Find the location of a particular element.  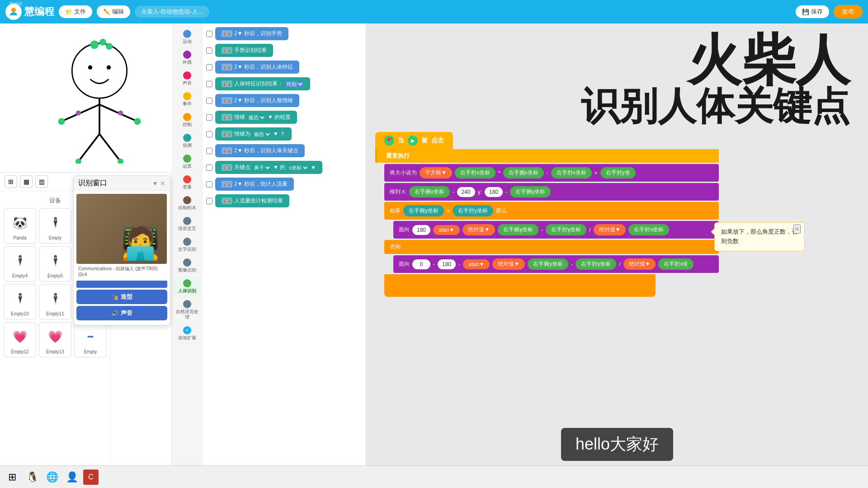

cat-body-recog: 人体识别 is located at coordinates (187, 286).